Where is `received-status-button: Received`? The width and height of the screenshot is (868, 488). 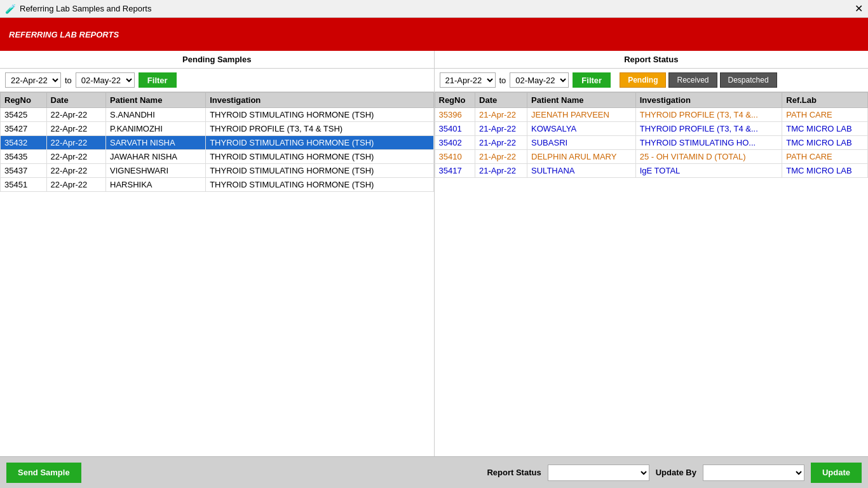 received-status-button: Received is located at coordinates (693, 80).